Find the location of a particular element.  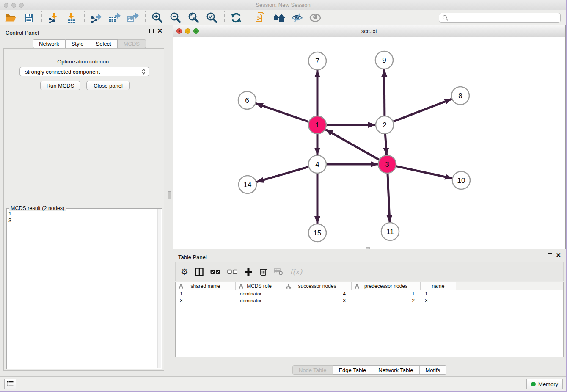

zoom-fit-icon is located at coordinates (193, 18).